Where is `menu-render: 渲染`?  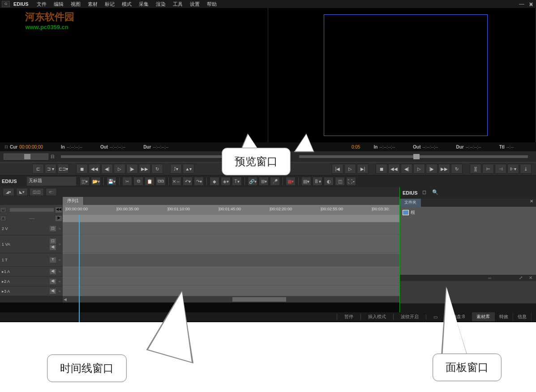 menu-render: 渲染 is located at coordinates (161, 4).